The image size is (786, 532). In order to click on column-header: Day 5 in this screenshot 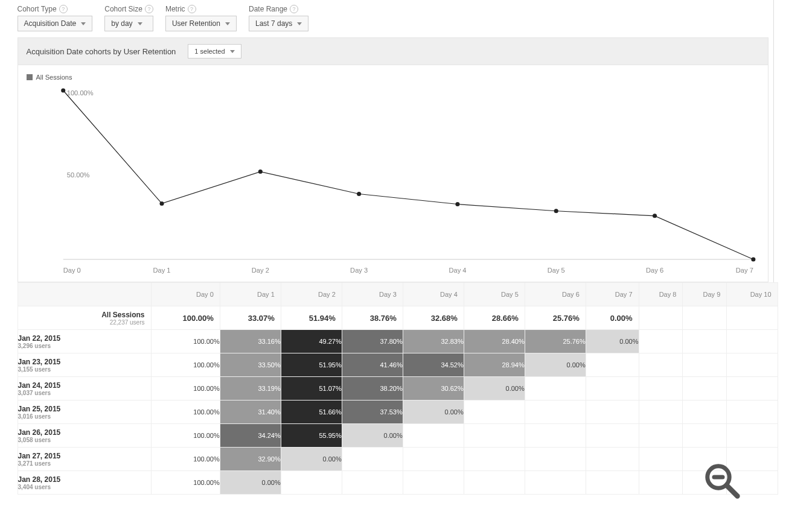, I will do `click(494, 294)`.